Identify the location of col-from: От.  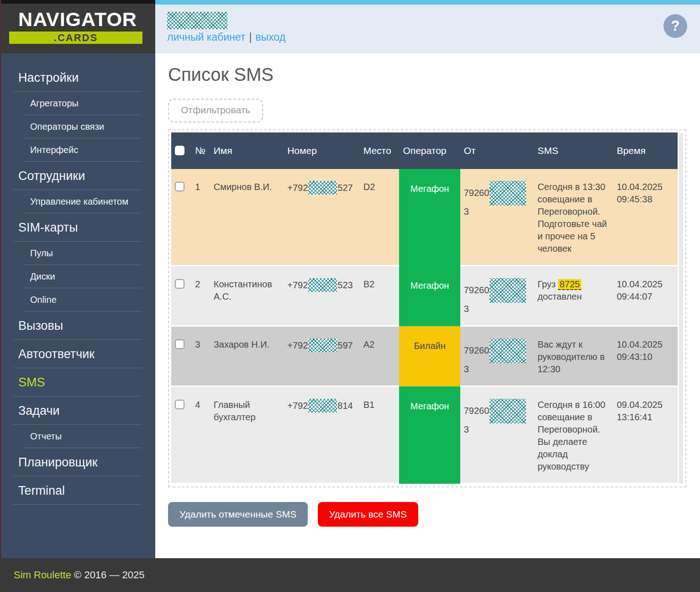
(497, 151).